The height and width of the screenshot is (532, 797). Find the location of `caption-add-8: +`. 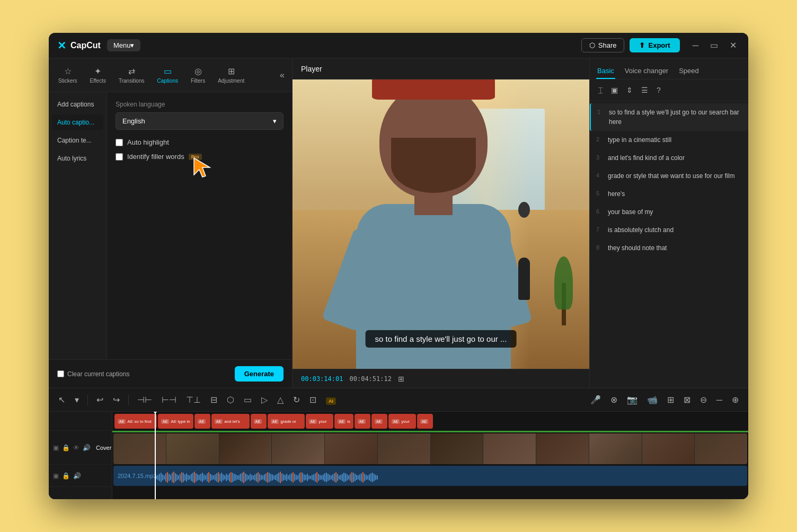

caption-add-8: + is located at coordinates (730, 248).